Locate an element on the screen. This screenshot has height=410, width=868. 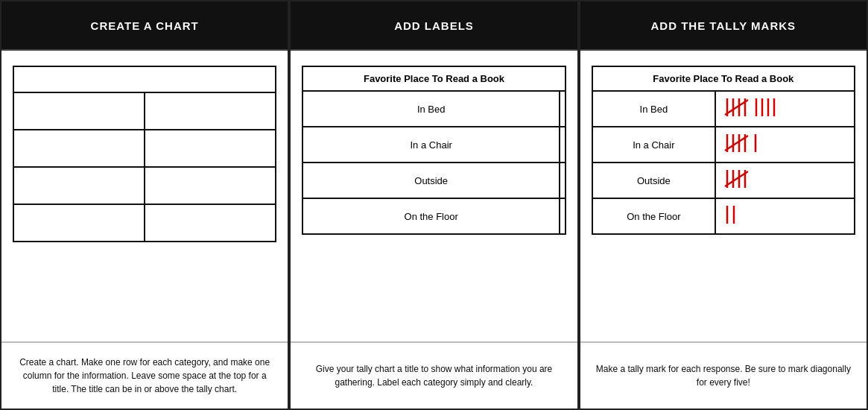
row-tally-in-chair-tally is located at coordinates (785, 145).